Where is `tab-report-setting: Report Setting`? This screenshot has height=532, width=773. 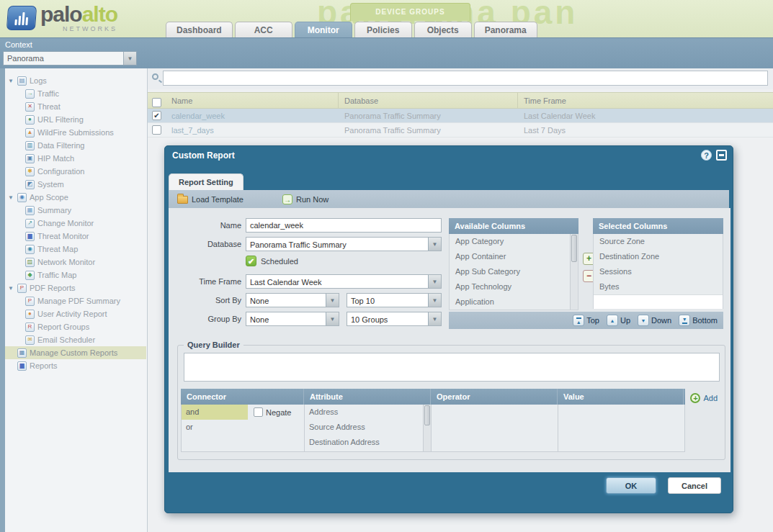
tab-report-setting: Report Setting is located at coordinates (206, 181).